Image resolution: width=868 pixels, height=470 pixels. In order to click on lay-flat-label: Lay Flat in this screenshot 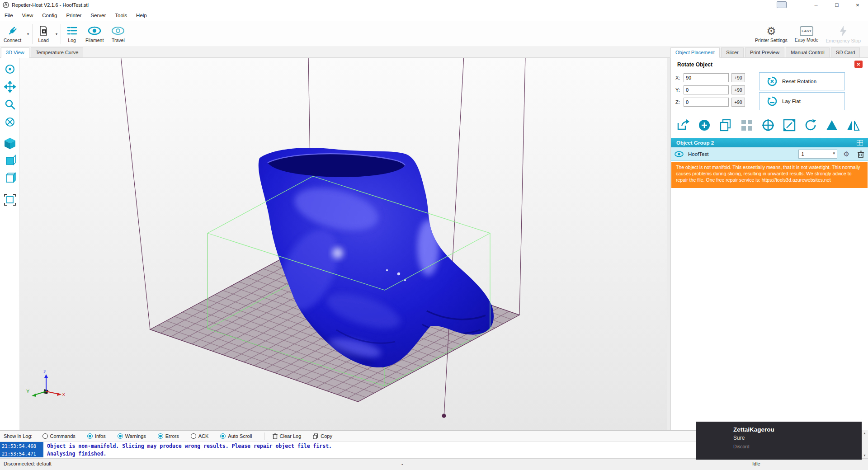, I will do `click(791, 101)`.